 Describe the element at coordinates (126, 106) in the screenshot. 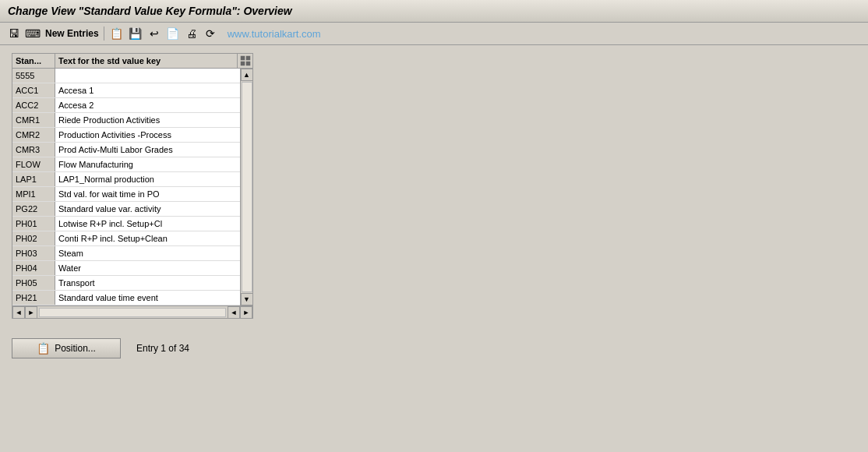

I see `table-row: ACC2Accesa 2` at that location.